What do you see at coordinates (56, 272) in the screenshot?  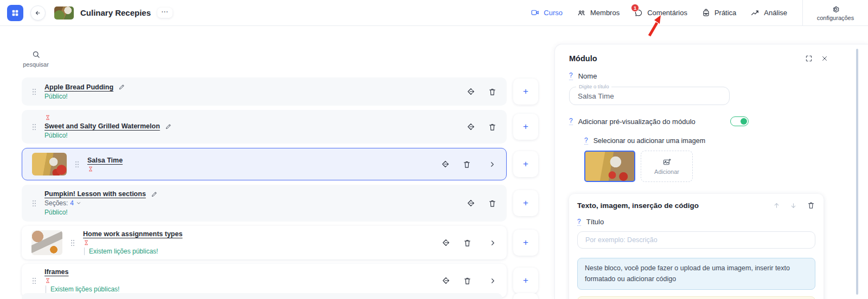 I see `lesson-title-link: Iframes` at bounding box center [56, 272].